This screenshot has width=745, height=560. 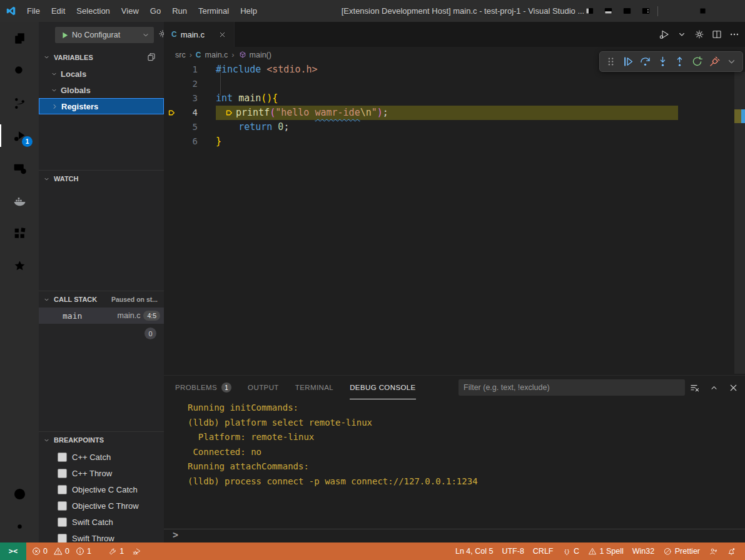 I want to click on menu-view: View, so click(x=130, y=11).